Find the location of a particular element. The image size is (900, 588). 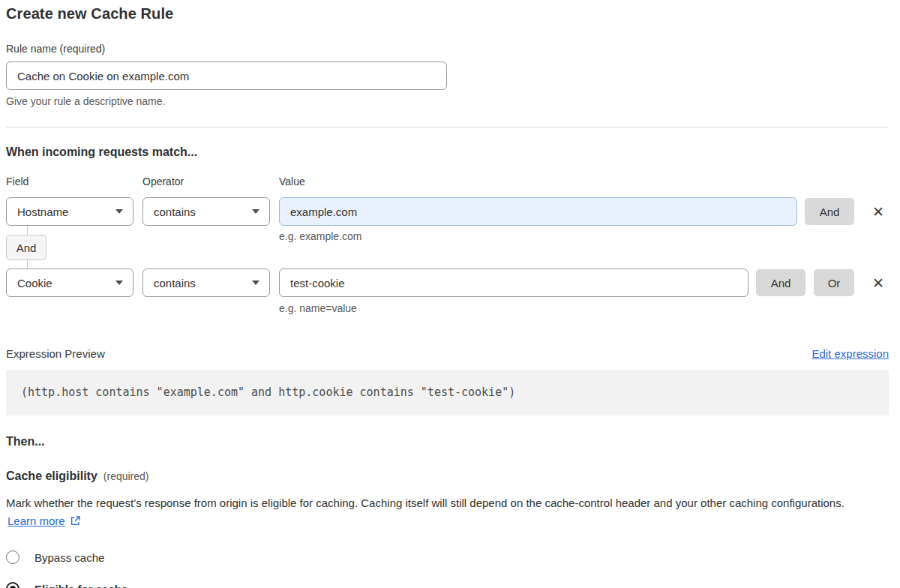

remove-condition-button-row2: ✕ is located at coordinates (878, 284).